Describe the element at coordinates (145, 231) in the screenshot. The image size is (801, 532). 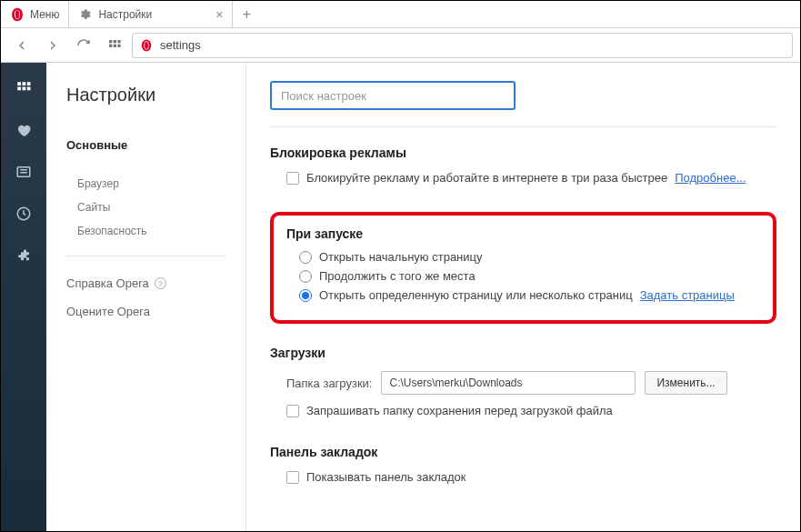
I see `sidebar-item-security: Безопасность` at that location.